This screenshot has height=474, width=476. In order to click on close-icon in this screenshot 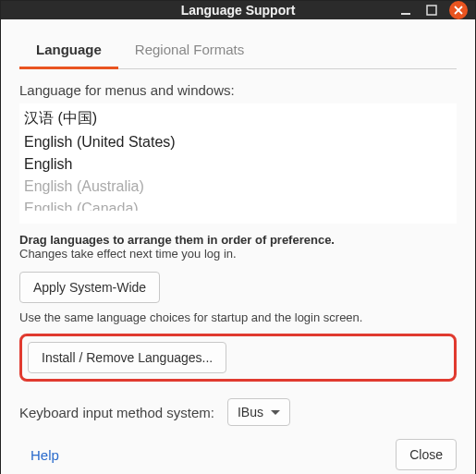, I will do `click(458, 10)`.